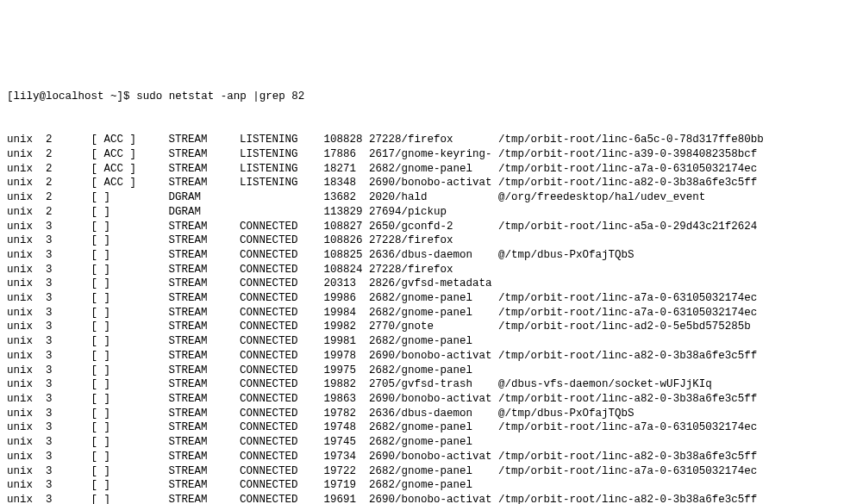 This screenshot has width=844, height=504. What do you see at coordinates (422, 327) in the screenshot?
I see `output-row: unix 3 [ ] STREAM CONNECTED 19982 2770/g…` at bounding box center [422, 327].